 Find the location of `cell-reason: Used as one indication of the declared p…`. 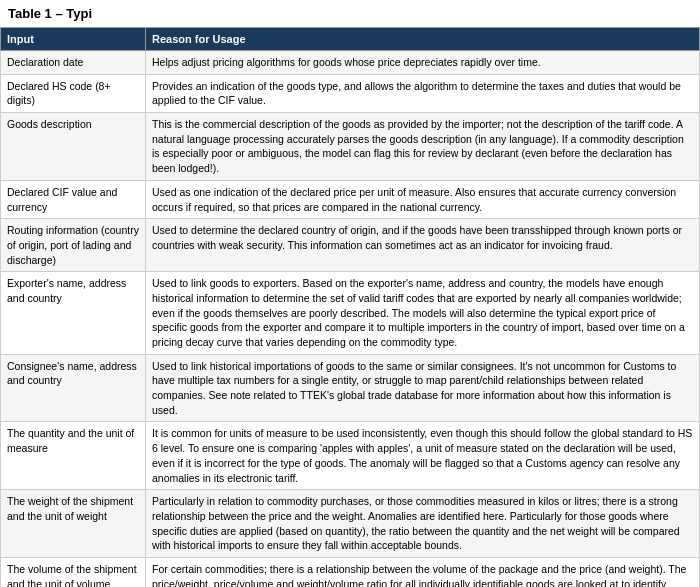

cell-reason: Used as one indication of the declared p… is located at coordinates (423, 199).